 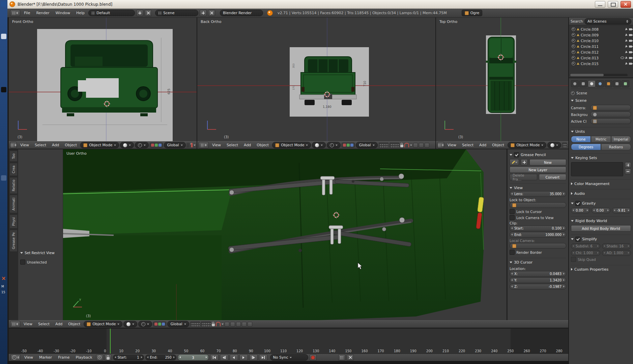 What do you see at coordinates (23, 262) in the screenshot?
I see `unselected-checkbox` at bounding box center [23, 262].